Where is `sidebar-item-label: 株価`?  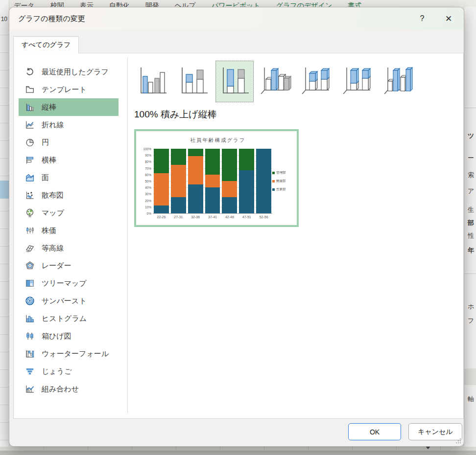 sidebar-item-label: 株価 is located at coordinates (49, 231).